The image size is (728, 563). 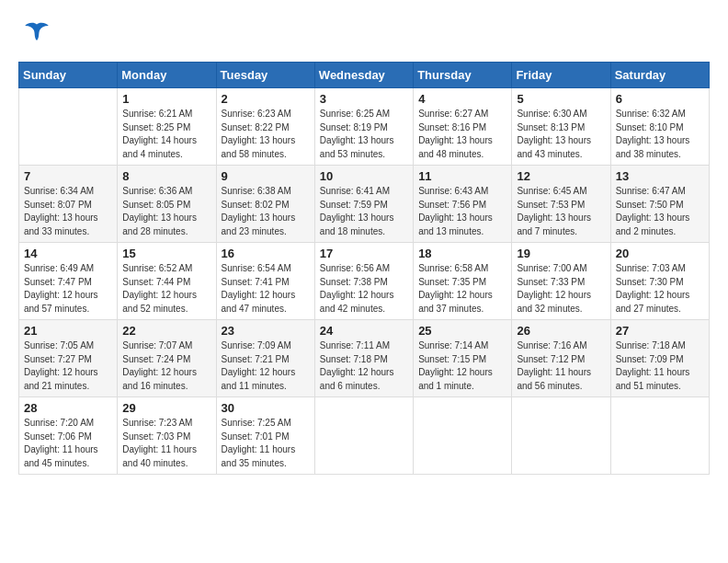 I want to click on day-info: Sunrise: 6:30 AM Sunset: 8:13 PM Dayligh…, so click(x=561, y=134).